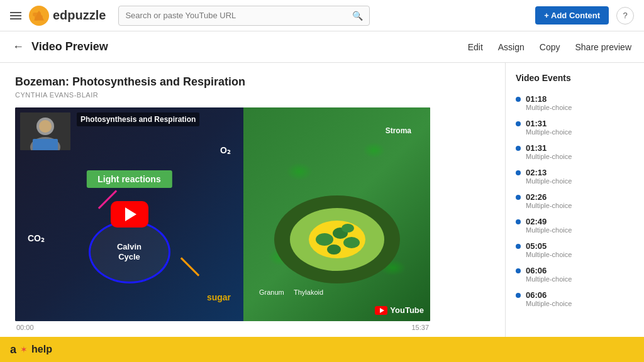 The height and width of the screenshot is (362, 644). What do you see at coordinates (239, 15) in the screenshot?
I see `search-input` at bounding box center [239, 15].